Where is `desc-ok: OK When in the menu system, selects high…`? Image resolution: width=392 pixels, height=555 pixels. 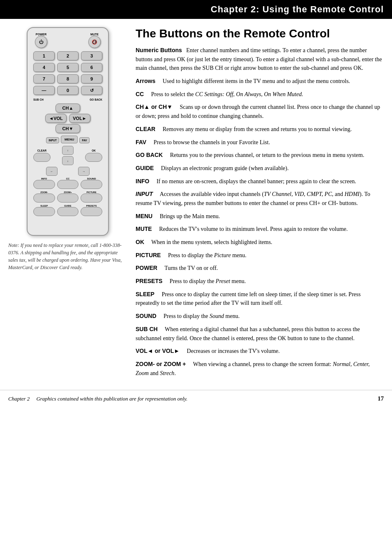 desc-ok: OK When in the menu system, selects high… is located at coordinates (260, 242).